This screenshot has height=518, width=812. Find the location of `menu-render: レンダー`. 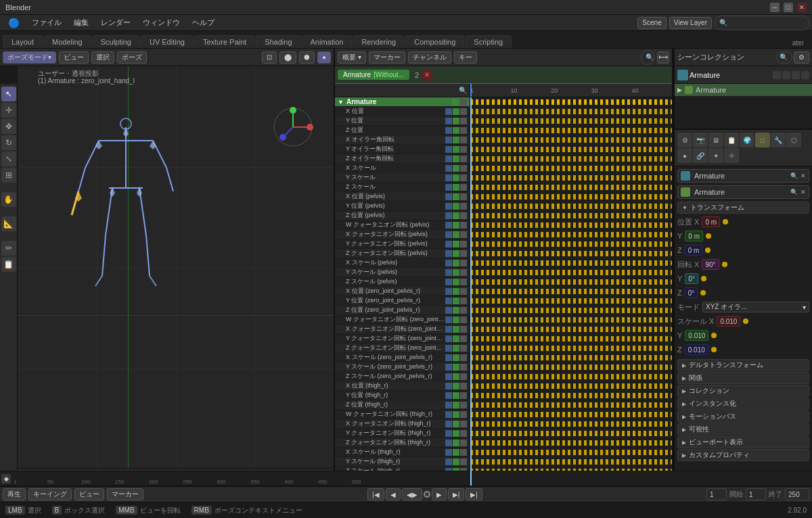

menu-render: レンダー is located at coordinates (116, 23).